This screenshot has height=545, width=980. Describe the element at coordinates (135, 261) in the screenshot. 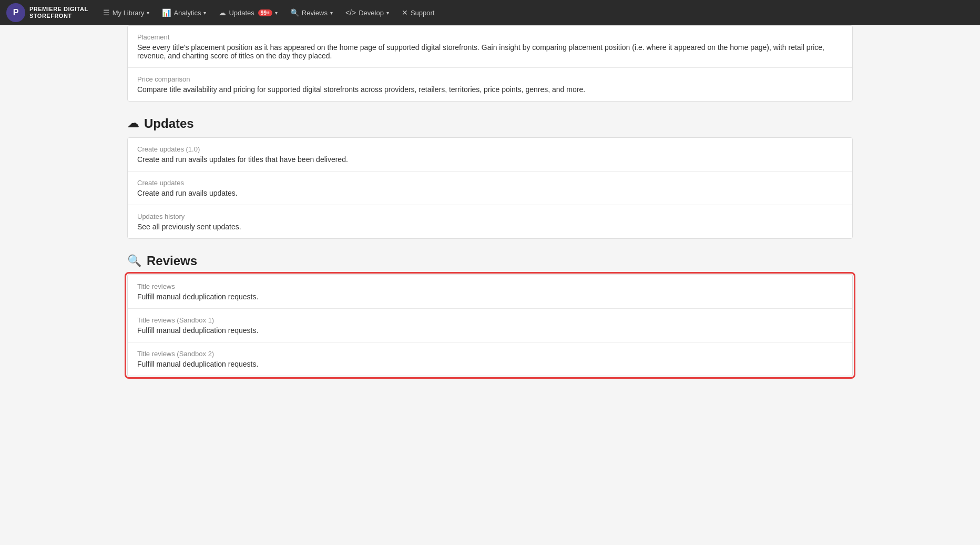

I see `reviews-section-header-icon: 🔍` at that location.